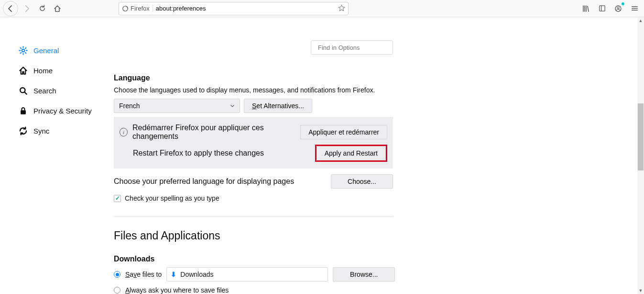  What do you see at coordinates (41, 131) in the screenshot?
I see `sidebar-item-label: Sync` at bounding box center [41, 131].